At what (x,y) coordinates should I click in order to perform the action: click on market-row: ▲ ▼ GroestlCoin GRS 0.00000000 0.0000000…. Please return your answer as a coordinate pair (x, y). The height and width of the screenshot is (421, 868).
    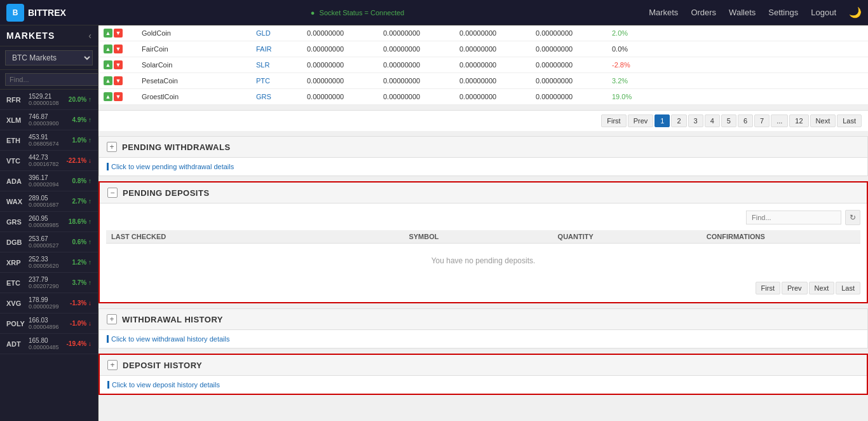
    Looking at the image, I should click on (483, 97).